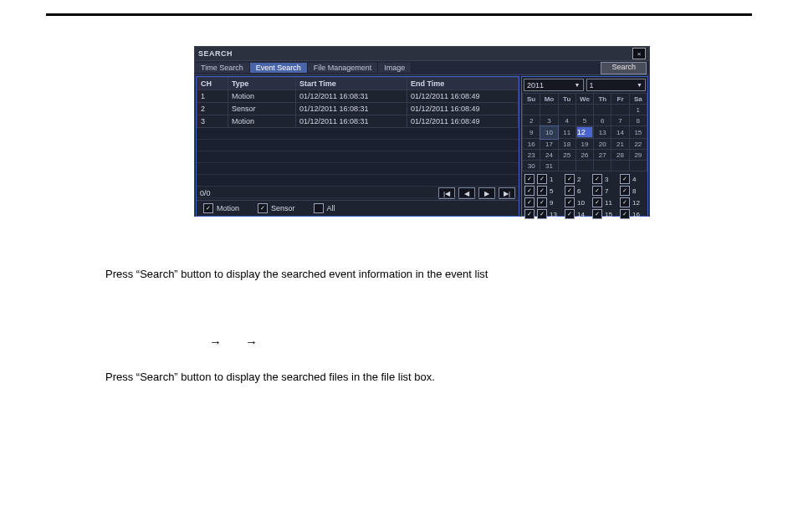 This screenshot has width=798, height=532. I want to click on cell-end: 01/12/2011 16:08:49, so click(463, 122).